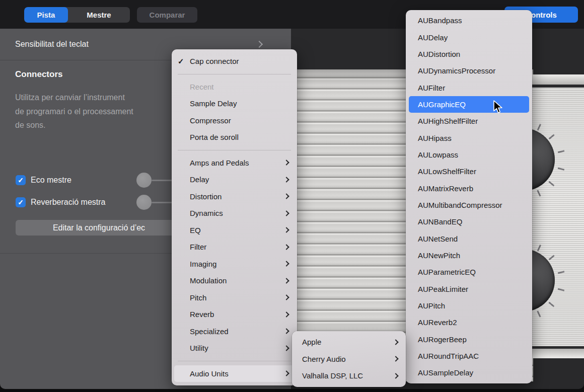 The width and height of the screenshot is (584, 392). Describe the element at coordinates (558, 80) in the screenshot. I see `panel-frame-top` at that location.